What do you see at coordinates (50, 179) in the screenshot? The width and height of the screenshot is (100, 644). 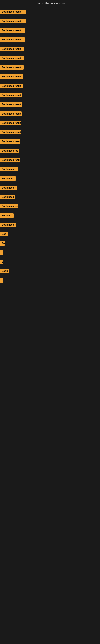 I see `list-item: Bottlenec` at bounding box center [50, 179].